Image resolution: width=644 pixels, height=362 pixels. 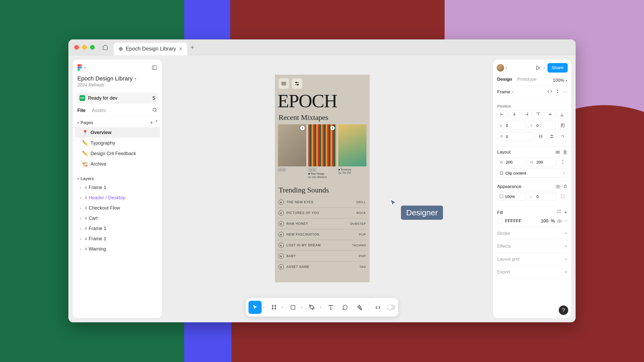 What do you see at coordinates (558, 187) in the screenshot?
I see `visibility-icon` at bounding box center [558, 187].